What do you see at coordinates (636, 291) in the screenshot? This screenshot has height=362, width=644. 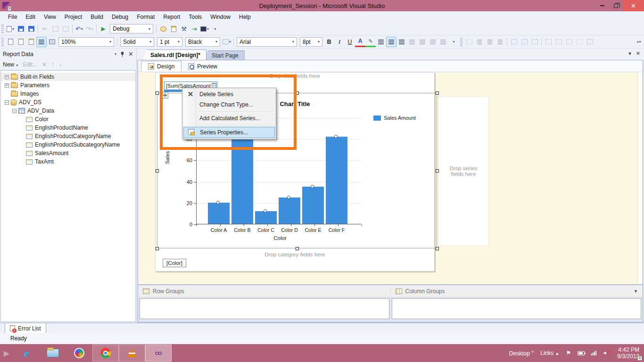 I see `grouping-pane-menu-icon: ▼` at bounding box center [636, 291].